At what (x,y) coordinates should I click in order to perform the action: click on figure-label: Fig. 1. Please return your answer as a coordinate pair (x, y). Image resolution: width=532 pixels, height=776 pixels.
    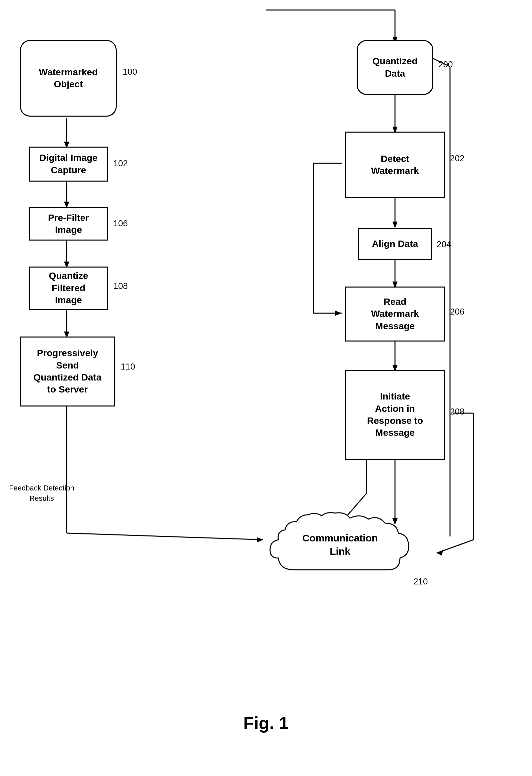
    Looking at the image, I should click on (266, 723).